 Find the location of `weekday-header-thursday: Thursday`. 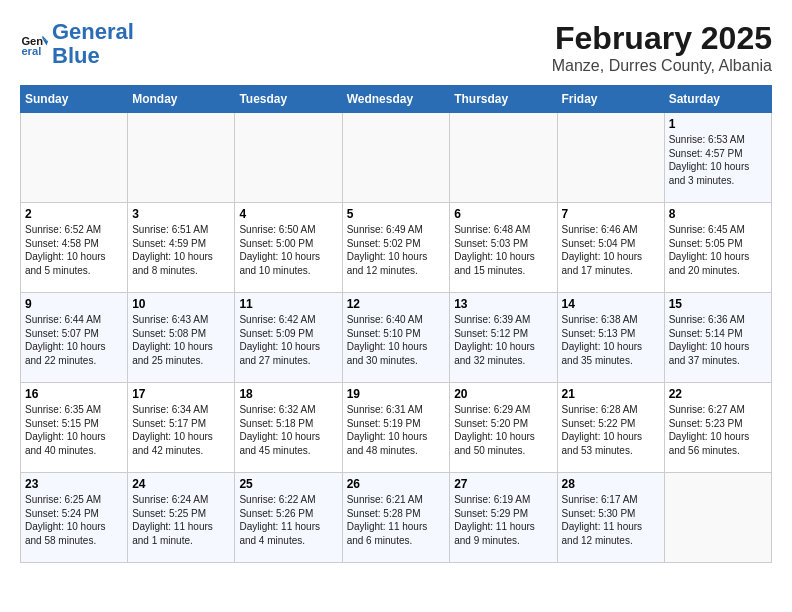

weekday-header-thursday: Thursday is located at coordinates (504, 100).